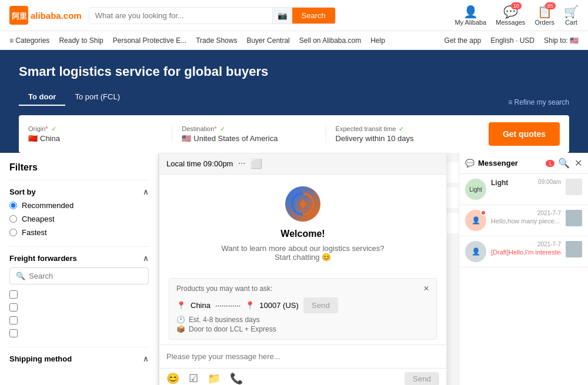 The height and width of the screenshot is (385, 588). Describe the element at coordinates (303, 356) in the screenshot. I see `chat-message-input` at that location.